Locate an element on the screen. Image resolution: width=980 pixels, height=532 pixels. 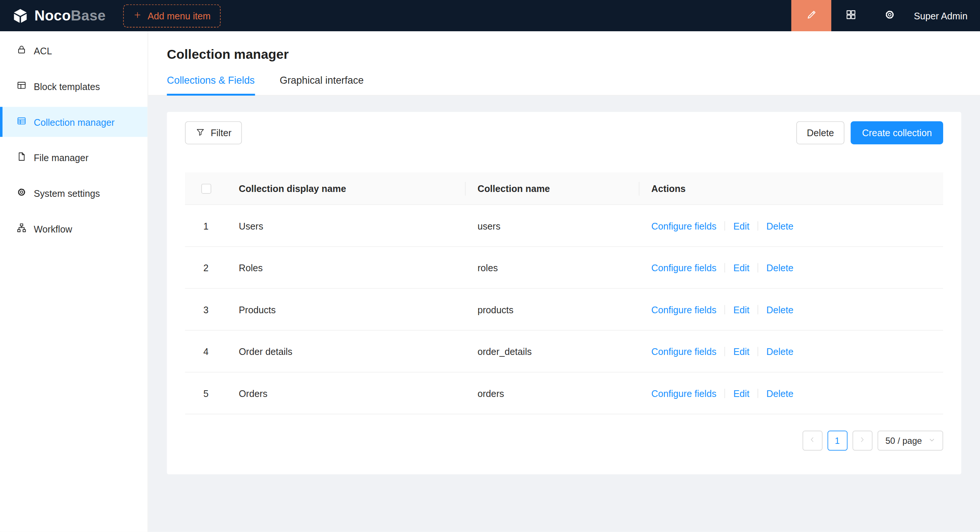
row-index: 3 is located at coordinates (206, 310).